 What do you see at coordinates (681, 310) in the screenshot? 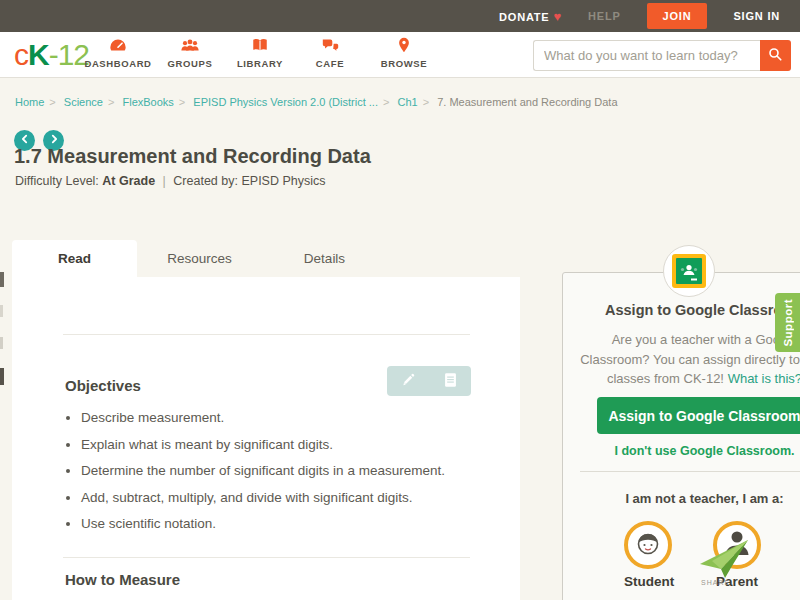
I see `assign-classroom-heading: Assign to Google Classroom` at bounding box center [681, 310].